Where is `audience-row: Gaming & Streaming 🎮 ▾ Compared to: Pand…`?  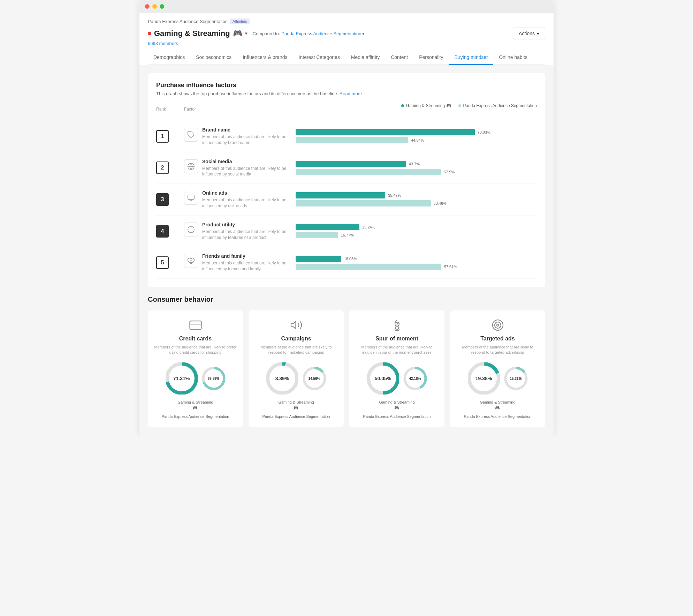 audience-row: Gaming & Streaming 🎮 ▾ Compared to: Pand… is located at coordinates (346, 33).